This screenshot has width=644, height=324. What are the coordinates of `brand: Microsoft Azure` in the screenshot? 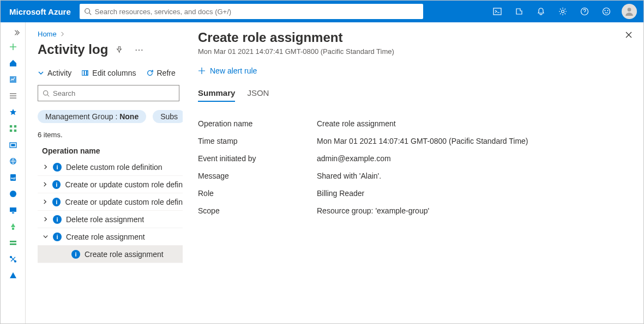 It's located at (40, 12).